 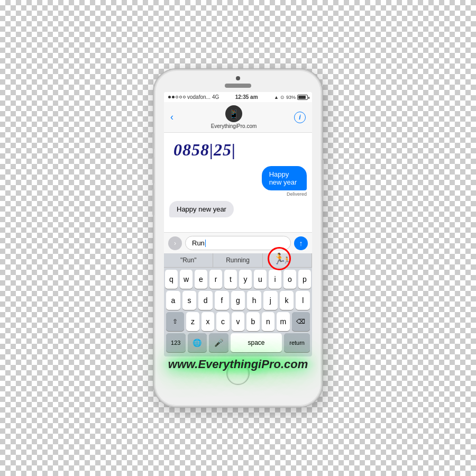 I want to click on status-left: vodafon... 4G, so click(x=194, y=97).